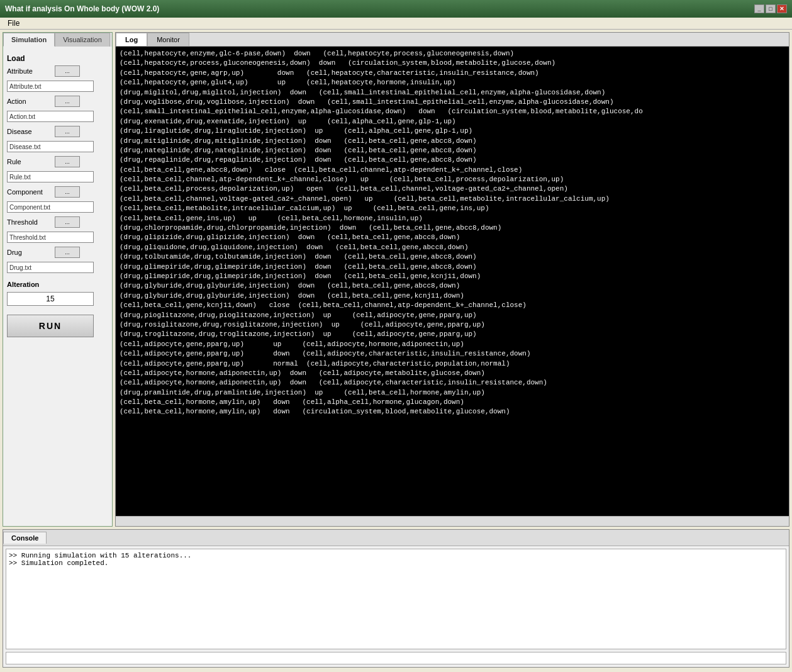  I want to click on alteration-input, so click(50, 299).